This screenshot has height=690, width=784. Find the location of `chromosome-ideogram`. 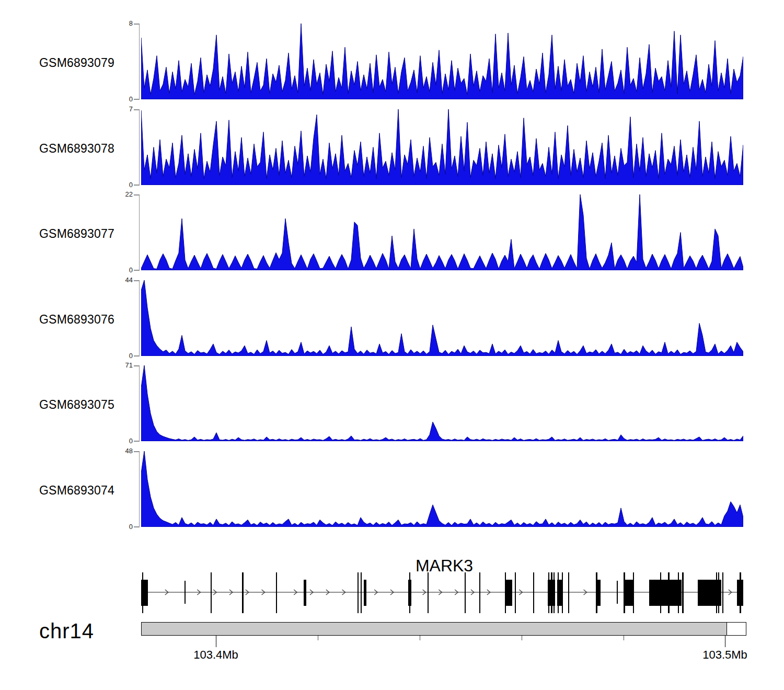

chromosome-ideogram is located at coordinates (444, 629).